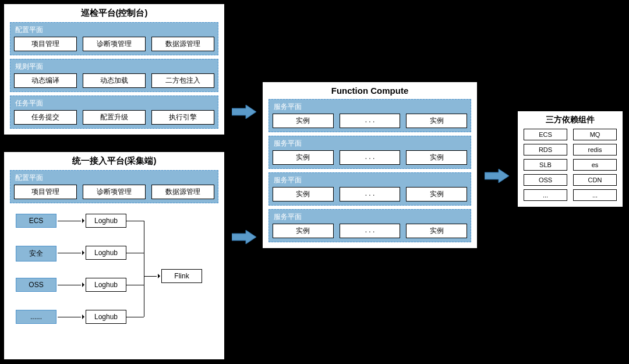 The image size is (629, 364). What do you see at coordinates (370, 91) in the screenshot?
I see `fc-title: Function Compute` at bounding box center [370, 91].